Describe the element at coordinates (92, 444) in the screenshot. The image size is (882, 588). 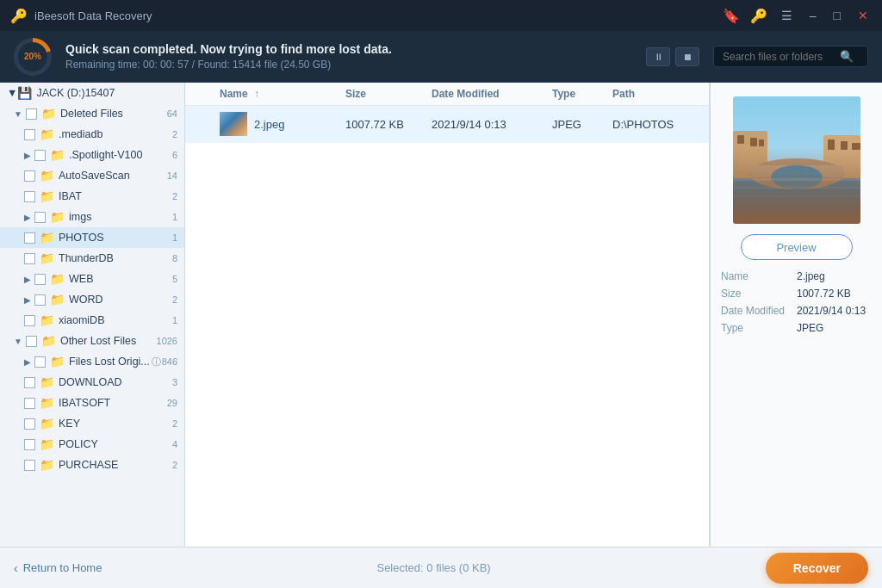
I see `sidebar-item-policy: 📁 POLICY 4` at that location.